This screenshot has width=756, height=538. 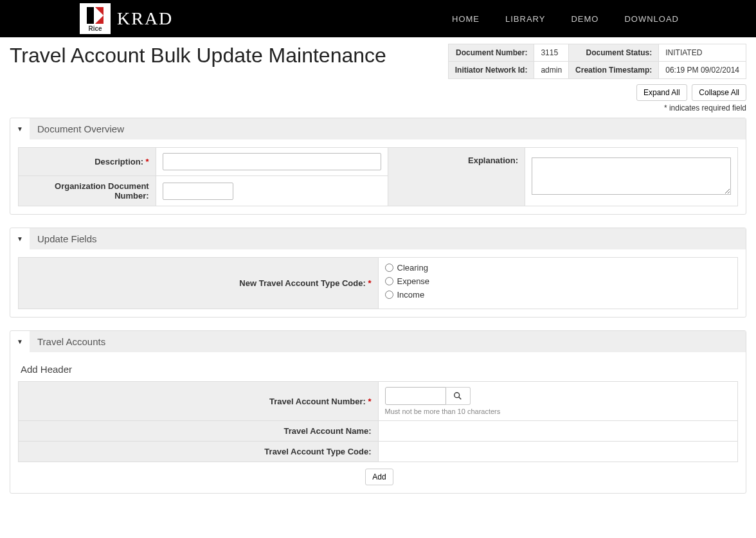 I want to click on section-title-update: Update Fields, so click(x=388, y=239).